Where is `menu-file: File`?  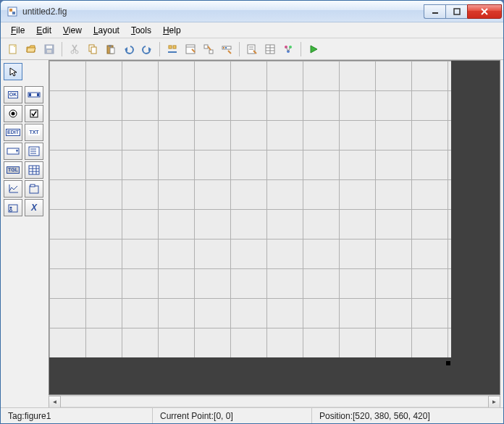
menu-file: File is located at coordinates (17, 30).